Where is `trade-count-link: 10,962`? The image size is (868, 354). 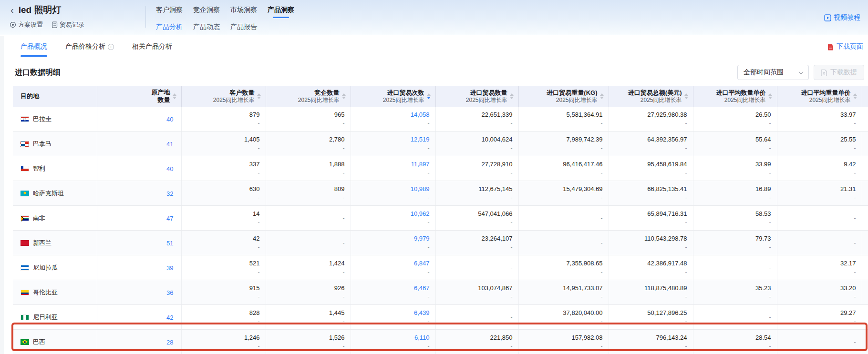 trade-count-link: 10,962 is located at coordinates (420, 214).